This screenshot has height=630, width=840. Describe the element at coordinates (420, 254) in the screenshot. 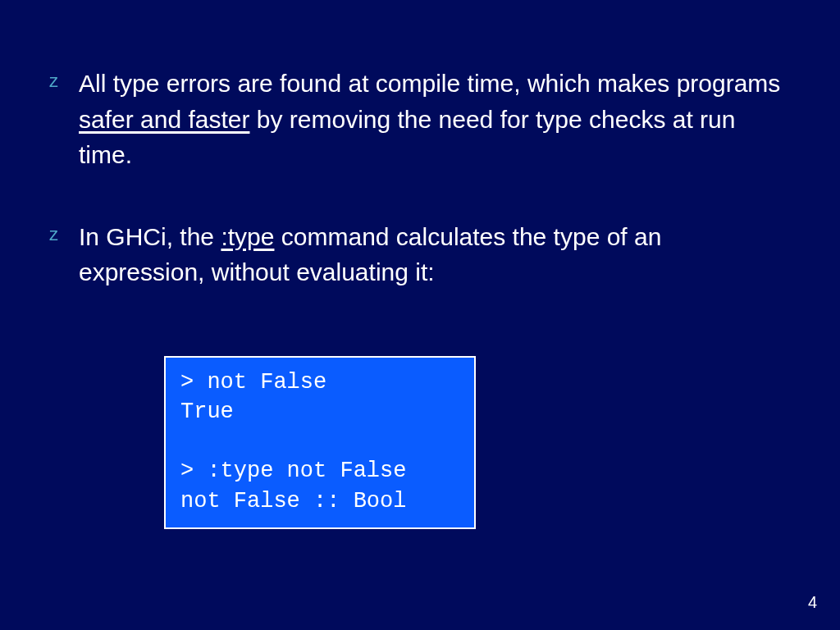

I see `bullet-item: z In GHCi, the :type command calculates …` at that location.